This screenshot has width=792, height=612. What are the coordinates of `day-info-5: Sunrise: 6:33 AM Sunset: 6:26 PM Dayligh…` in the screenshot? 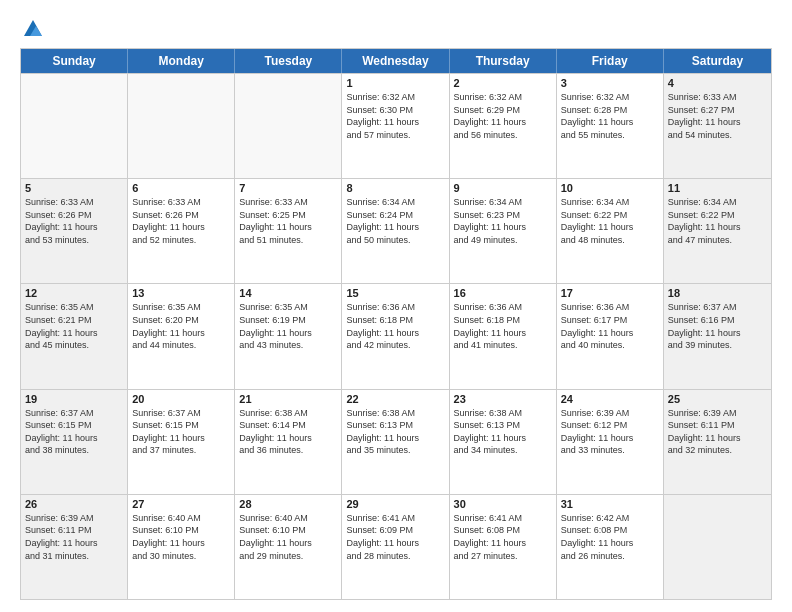 It's located at (74, 221).